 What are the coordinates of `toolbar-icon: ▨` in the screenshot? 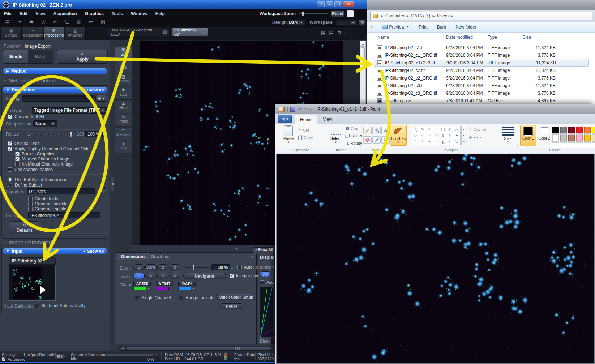 It's located at (103, 22).